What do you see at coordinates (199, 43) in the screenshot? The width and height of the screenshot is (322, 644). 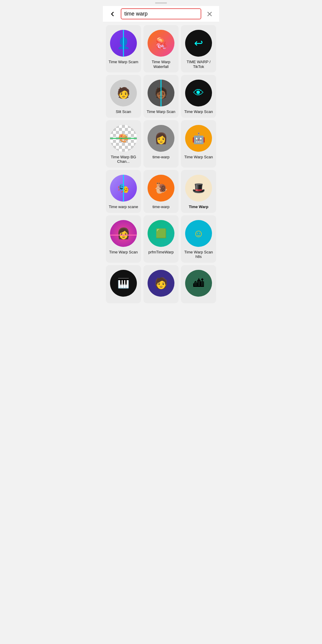 I see `effect-icon-time-warp-tiktok` at bounding box center [199, 43].